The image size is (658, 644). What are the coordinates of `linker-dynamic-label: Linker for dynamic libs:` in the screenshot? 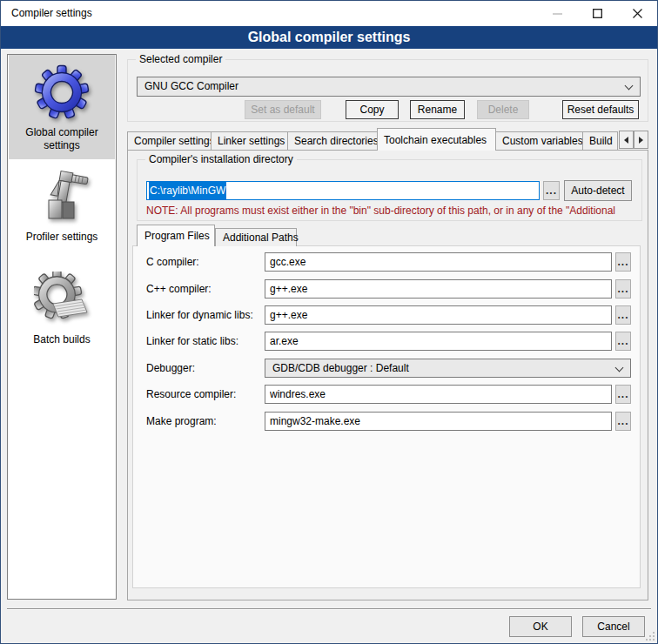 It's located at (200, 315).